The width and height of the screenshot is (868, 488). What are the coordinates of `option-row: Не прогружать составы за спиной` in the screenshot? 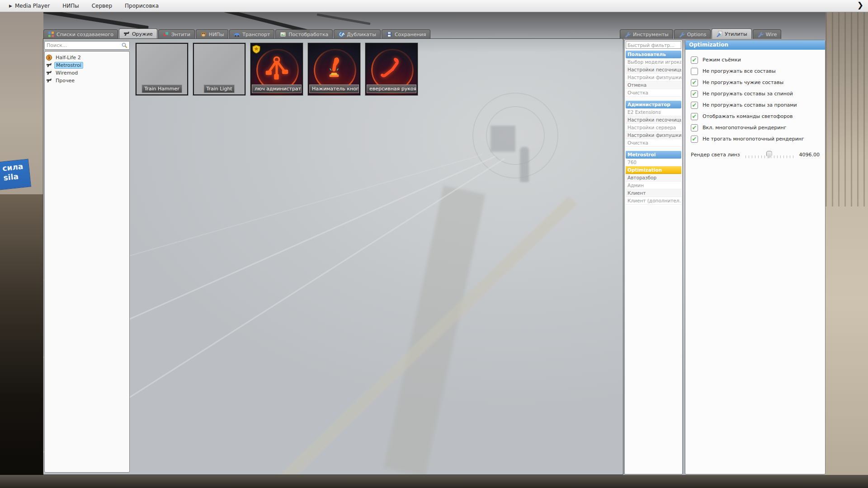 It's located at (755, 94).